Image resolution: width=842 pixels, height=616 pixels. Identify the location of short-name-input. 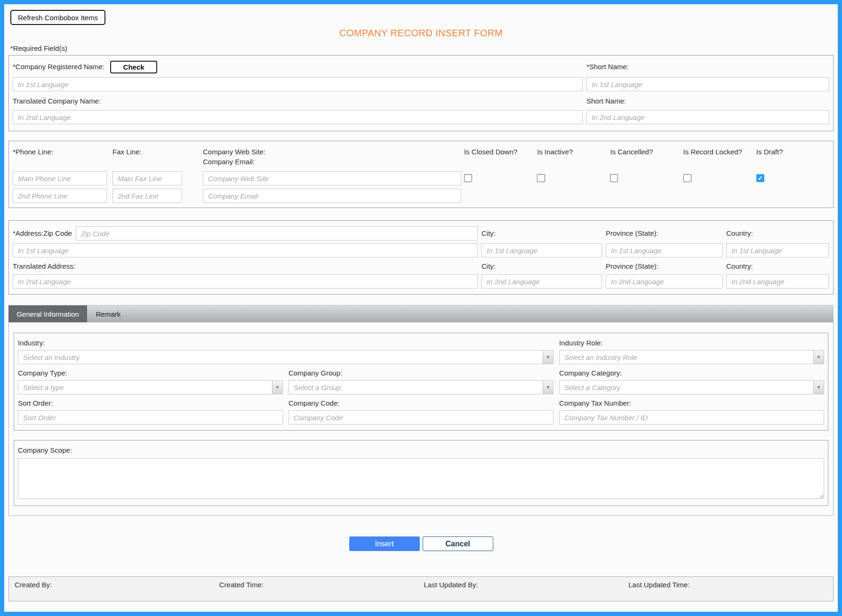
(708, 84).